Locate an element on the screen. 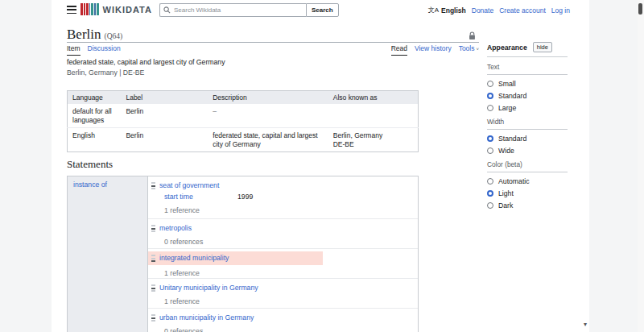 The height and width of the screenshot is (332, 644). tab-discussion: Discussion is located at coordinates (105, 50).